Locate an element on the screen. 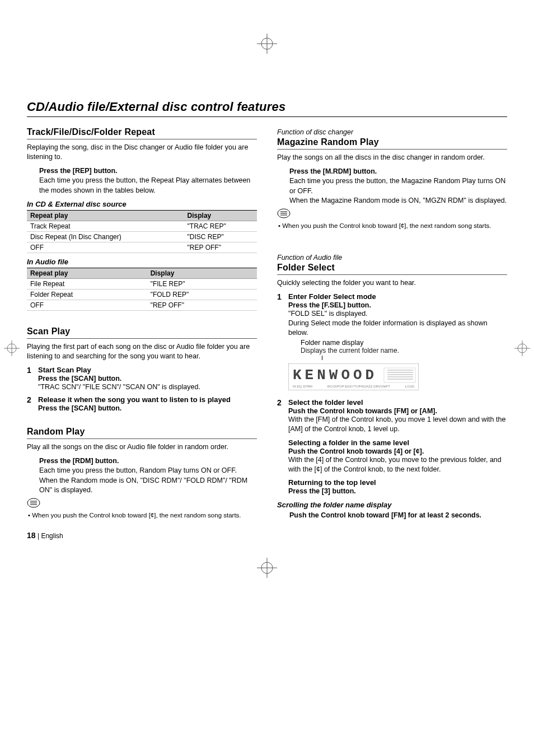  return-title: Returning to the top level is located at coordinates (397, 483).